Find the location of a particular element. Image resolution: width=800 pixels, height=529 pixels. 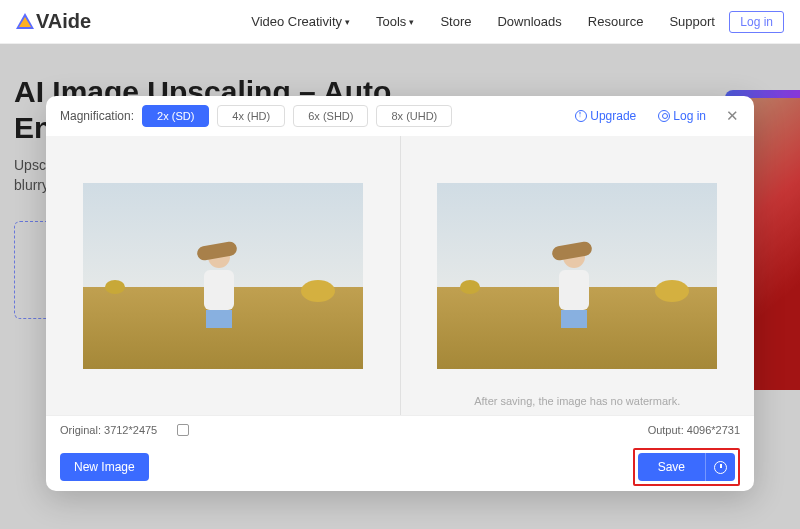

nav-video-creativity: Video Creativity▾ is located at coordinates (300, 22).